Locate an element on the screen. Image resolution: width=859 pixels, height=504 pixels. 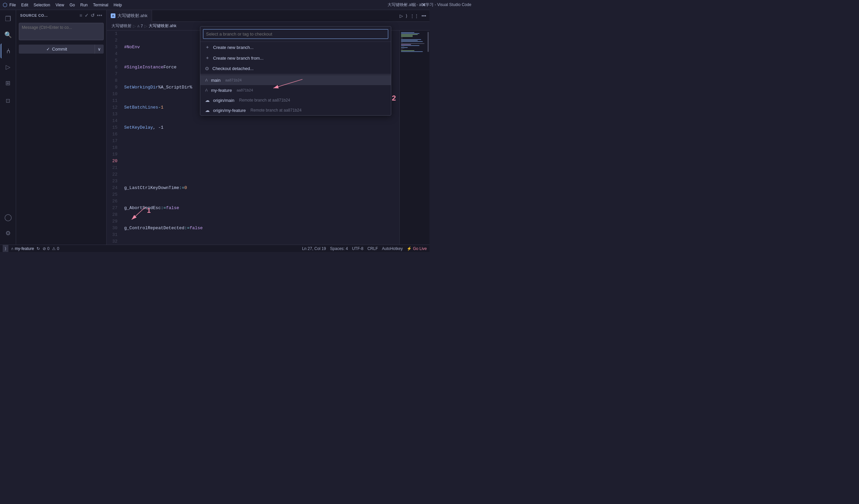
minimap-l19 is located at coordinates (408, 51).